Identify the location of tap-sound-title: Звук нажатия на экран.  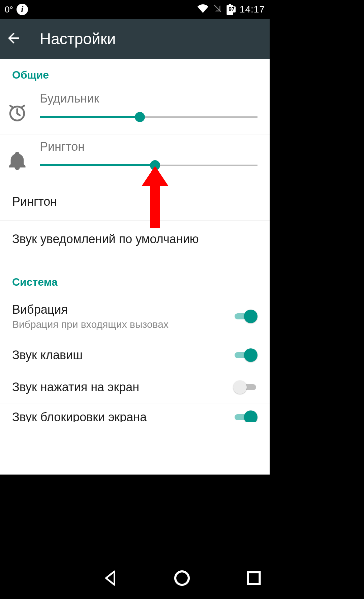
(119, 387).